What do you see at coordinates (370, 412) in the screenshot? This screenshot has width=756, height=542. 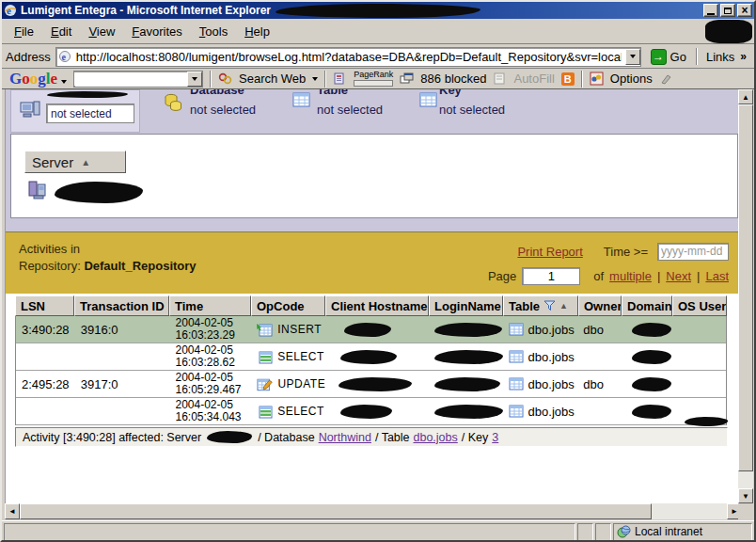 I see `table-row: 2004-02-0516:05:34.043 SELECT` at bounding box center [370, 412].